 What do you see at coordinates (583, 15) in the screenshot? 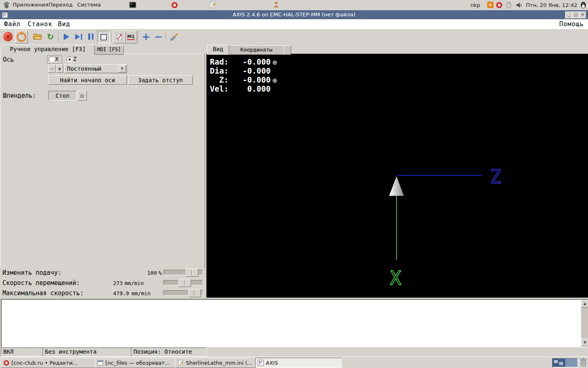
I see `close-button: ✕` at bounding box center [583, 15].